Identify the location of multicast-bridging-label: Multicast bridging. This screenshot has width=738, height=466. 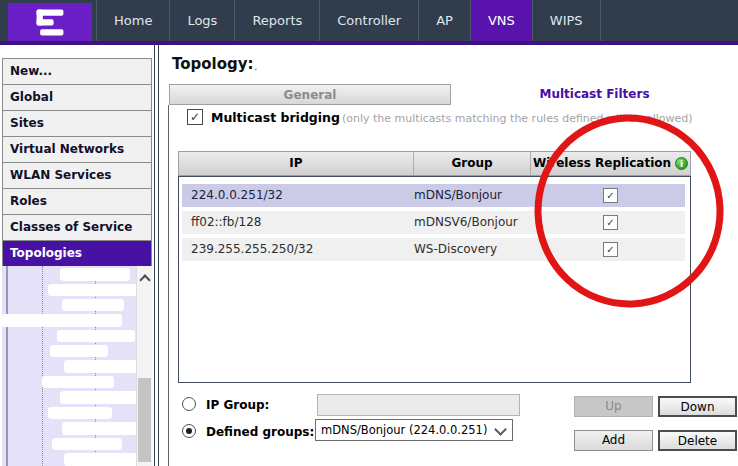
(276, 118).